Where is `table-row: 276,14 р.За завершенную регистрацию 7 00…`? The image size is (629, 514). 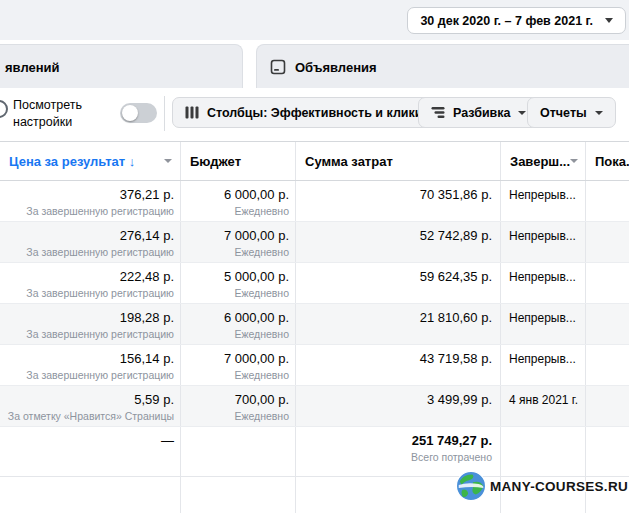
table-row: 276,14 р.За завершенную регистрацию 7 00… is located at coordinates (314, 242).